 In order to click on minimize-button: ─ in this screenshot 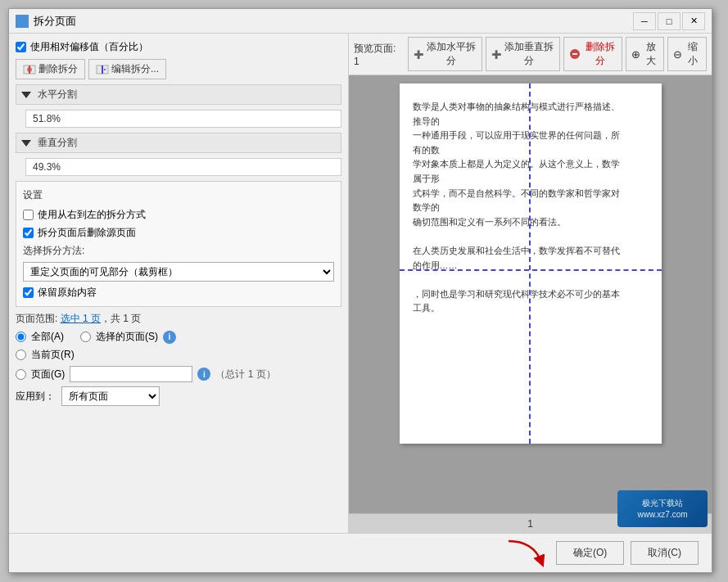, I will do `click(644, 21)`.